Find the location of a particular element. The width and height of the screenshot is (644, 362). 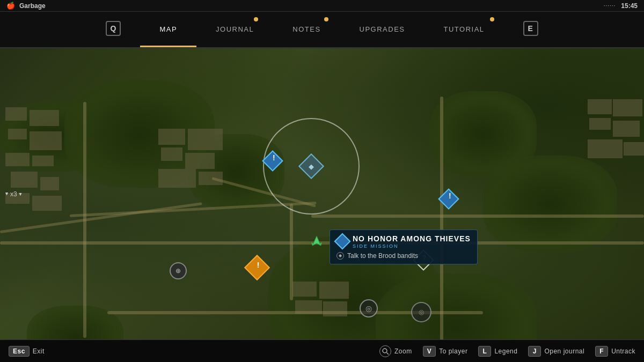

battery-indicator: ······ is located at coordinates (610, 5).